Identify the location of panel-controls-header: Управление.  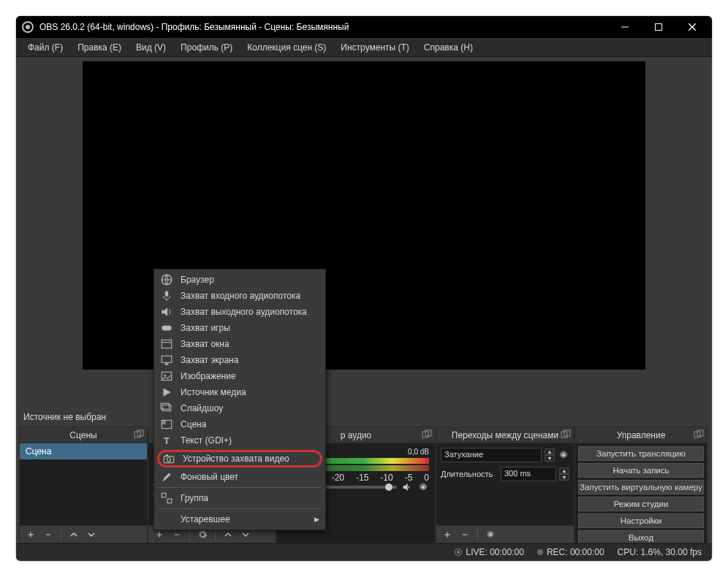
(641, 435).